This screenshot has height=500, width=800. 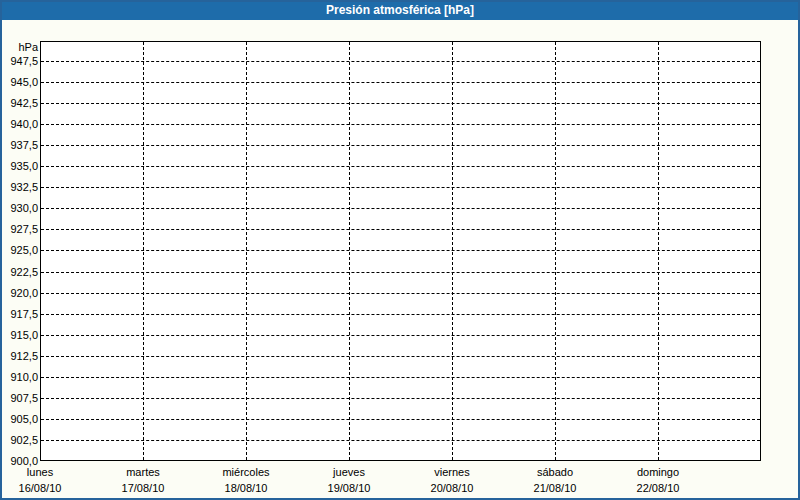 I want to click on x-day-label: domingo, so click(x=658, y=472).